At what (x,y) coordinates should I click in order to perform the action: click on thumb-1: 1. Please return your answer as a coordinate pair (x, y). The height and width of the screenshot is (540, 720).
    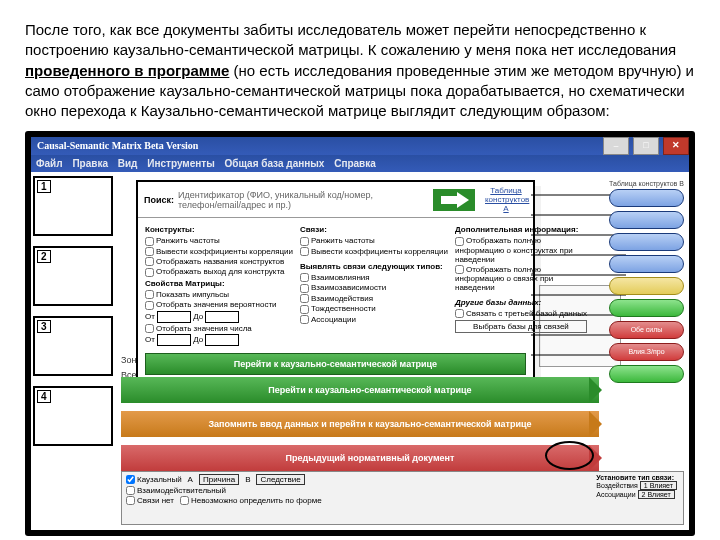
    Looking at the image, I should click on (73, 206).